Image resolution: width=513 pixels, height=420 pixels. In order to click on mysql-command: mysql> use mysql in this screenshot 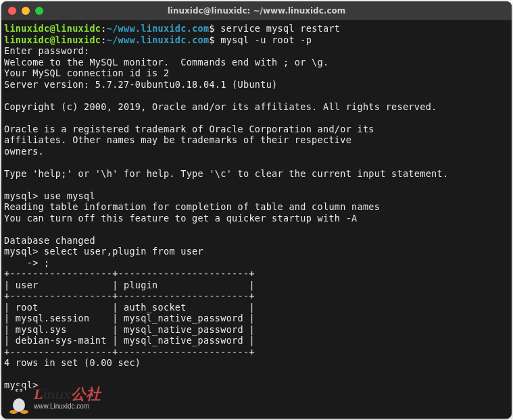, I will do `click(50, 196)`.